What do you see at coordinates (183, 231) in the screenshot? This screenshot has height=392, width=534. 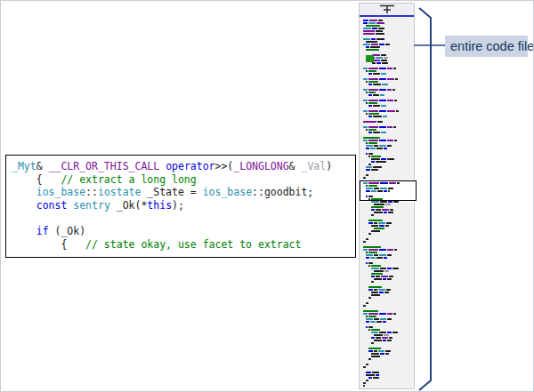 I see `code-line: if (_Ok)` at bounding box center [183, 231].